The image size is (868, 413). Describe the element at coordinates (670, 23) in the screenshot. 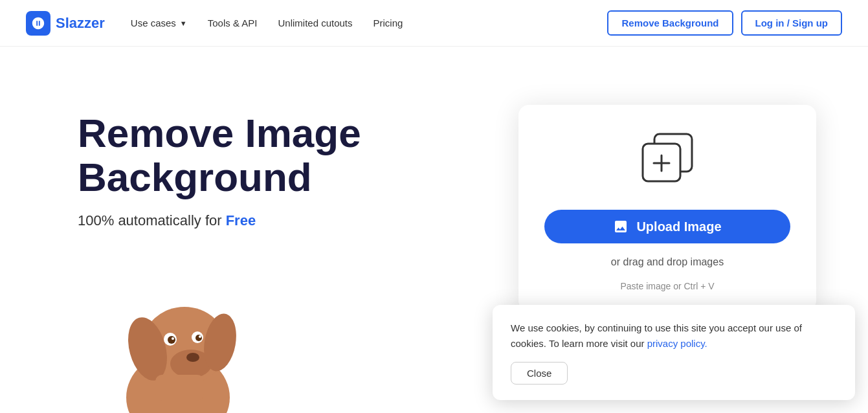

I see `remove-background-button: Remove Background` at that location.